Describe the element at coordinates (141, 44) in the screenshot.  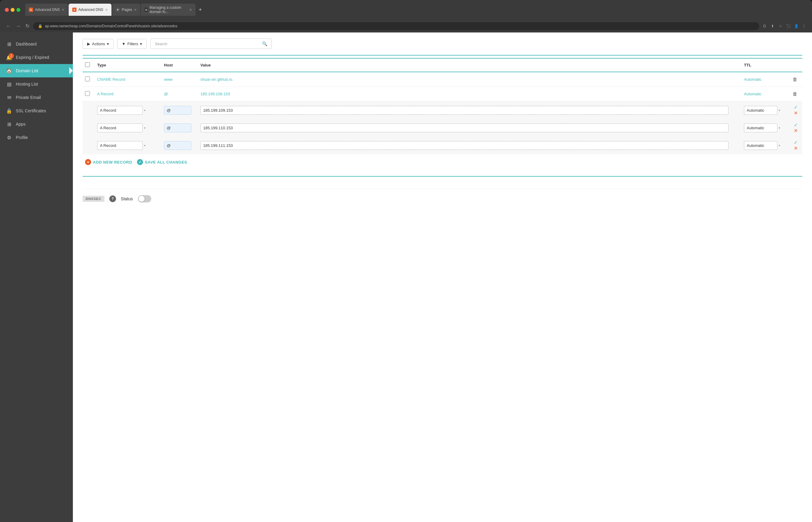
I see `filters-chevron-icon: ▾` at that location.